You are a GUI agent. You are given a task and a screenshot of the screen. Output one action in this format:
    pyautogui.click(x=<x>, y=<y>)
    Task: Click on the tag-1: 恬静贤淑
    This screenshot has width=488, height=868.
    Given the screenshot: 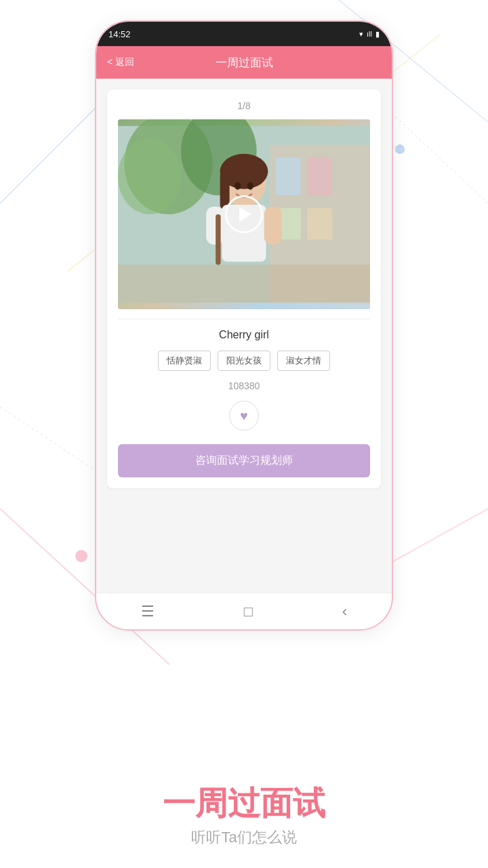 What is the action you would take?
    pyautogui.click(x=184, y=361)
    